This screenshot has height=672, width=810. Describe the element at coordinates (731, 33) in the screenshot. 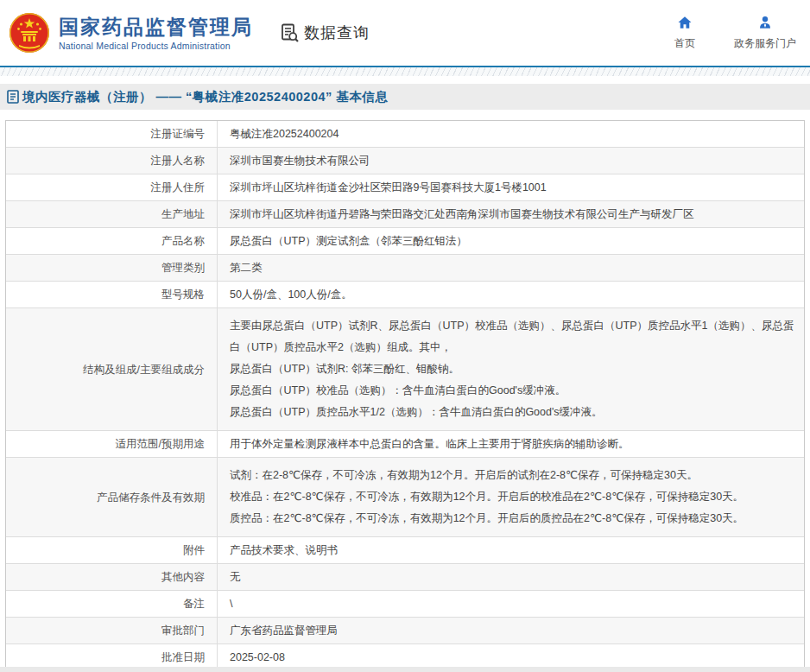

I see `top-nav: 首页 政务服务门户` at that location.